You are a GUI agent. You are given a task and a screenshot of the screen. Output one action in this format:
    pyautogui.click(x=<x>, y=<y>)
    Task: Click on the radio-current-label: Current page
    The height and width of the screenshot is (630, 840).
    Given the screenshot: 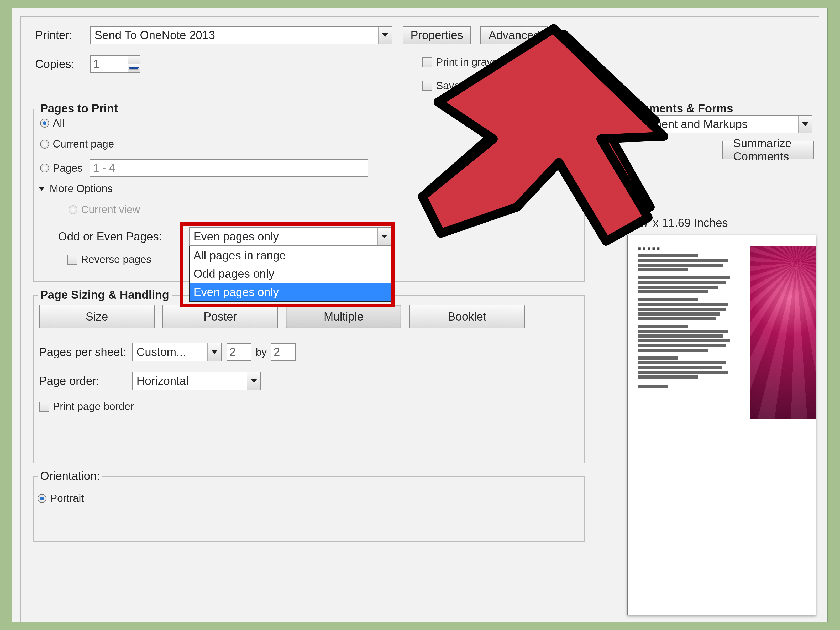 What is the action you would take?
    pyautogui.click(x=84, y=144)
    